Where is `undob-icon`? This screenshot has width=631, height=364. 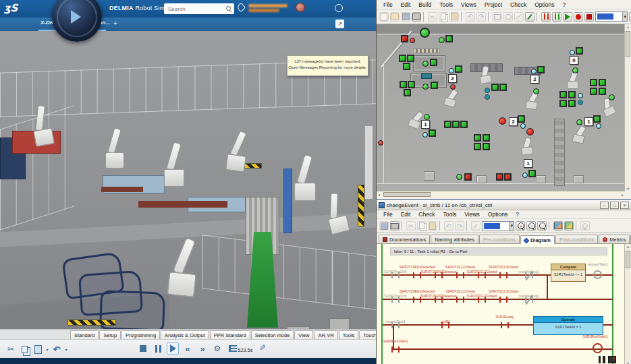
undob-icon is located at coordinates (57, 349).